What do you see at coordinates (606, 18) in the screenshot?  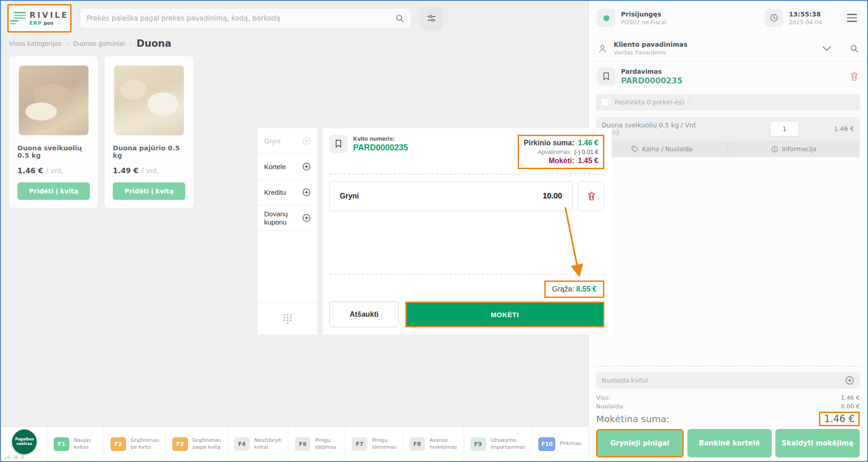 I see `status-icon` at bounding box center [606, 18].